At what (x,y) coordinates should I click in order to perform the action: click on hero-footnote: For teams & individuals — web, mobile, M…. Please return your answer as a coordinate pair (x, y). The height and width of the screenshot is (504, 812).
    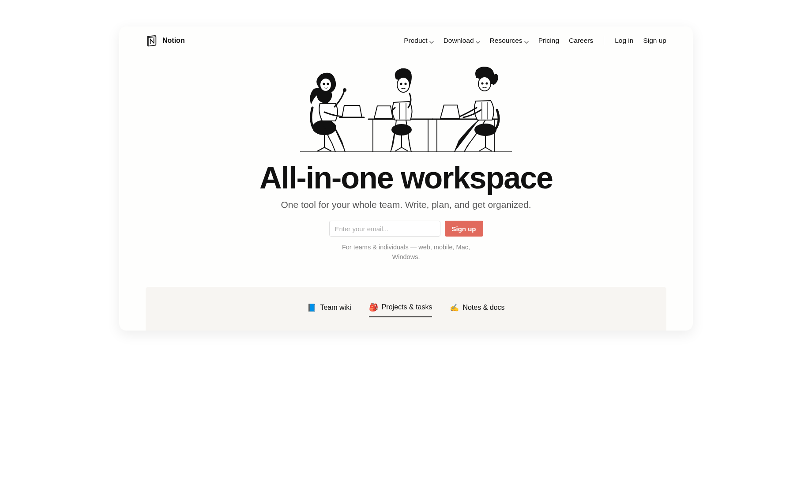
    Looking at the image, I should click on (406, 252).